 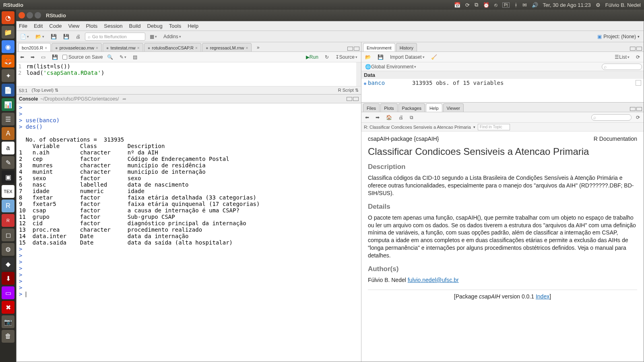 What do you see at coordinates (477, 5) in the screenshot?
I see `dropbox-icon: ⧉` at bounding box center [477, 5].